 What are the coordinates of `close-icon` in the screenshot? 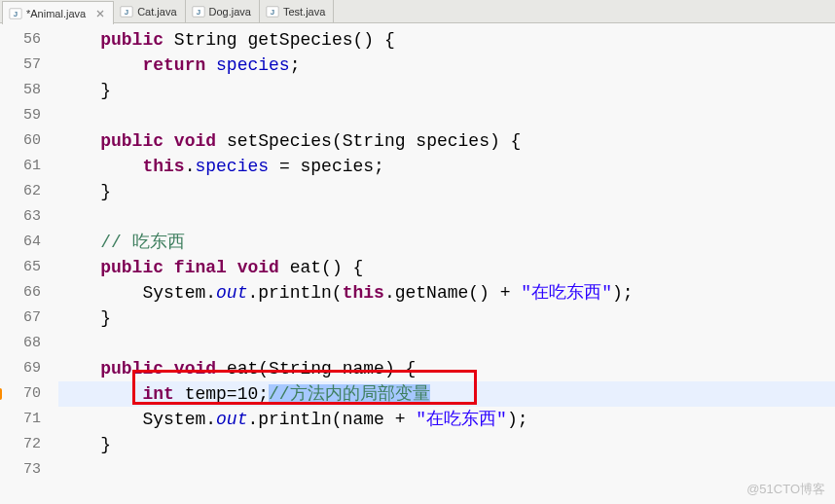 It's located at (100, 14).